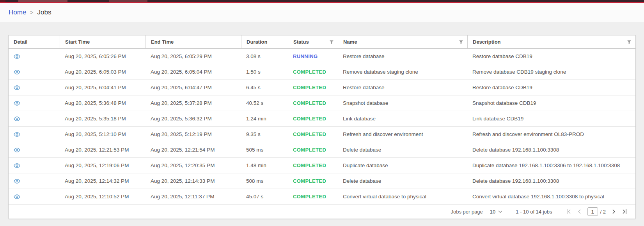  What do you see at coordinates (579, 212) in the screenshot?
I see `chevron-left-icon` at bounding box center [579, 212].